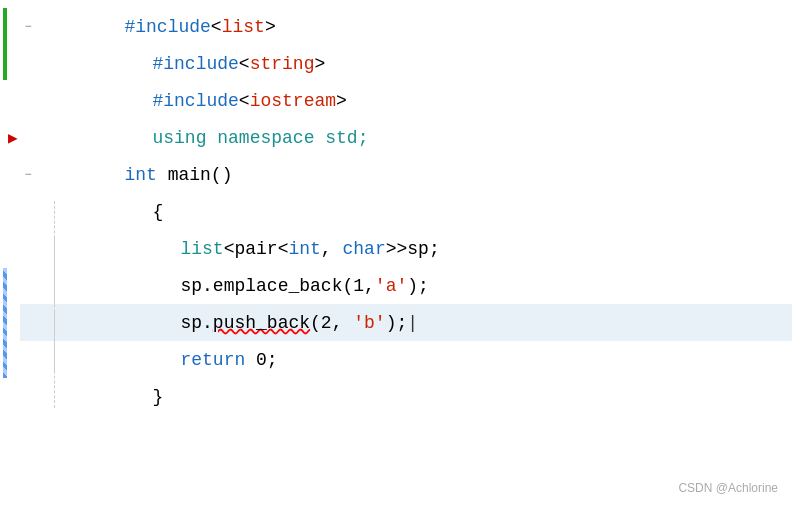 This screenshot has width=792, height=505. Describe the element at coordinates (28, 27) in the screenshot. I see `fold-icon-1: −` at that location.